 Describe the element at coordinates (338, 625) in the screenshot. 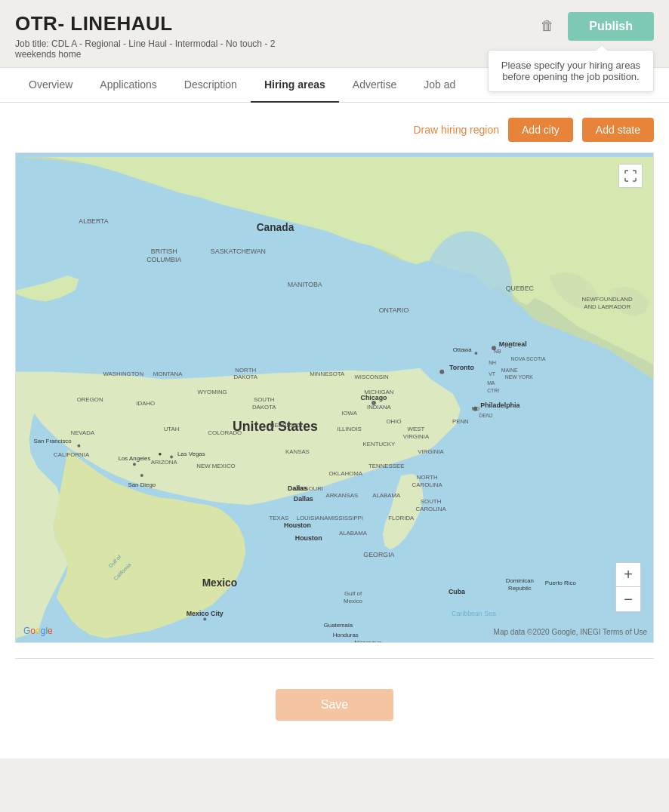

I see `svg-text: Guatemala` at that location.